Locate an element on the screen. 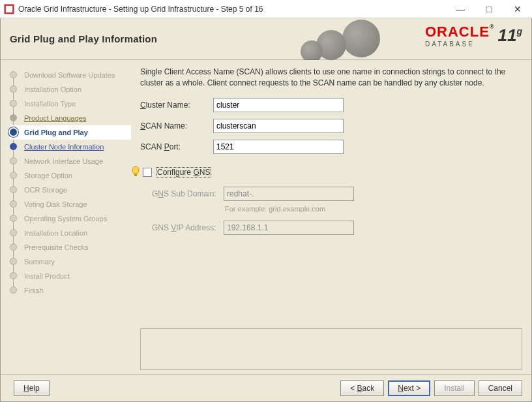 This screenshot has width=532, height=402. step-label: Network Interface Usage is located at coordinates (64, 161).